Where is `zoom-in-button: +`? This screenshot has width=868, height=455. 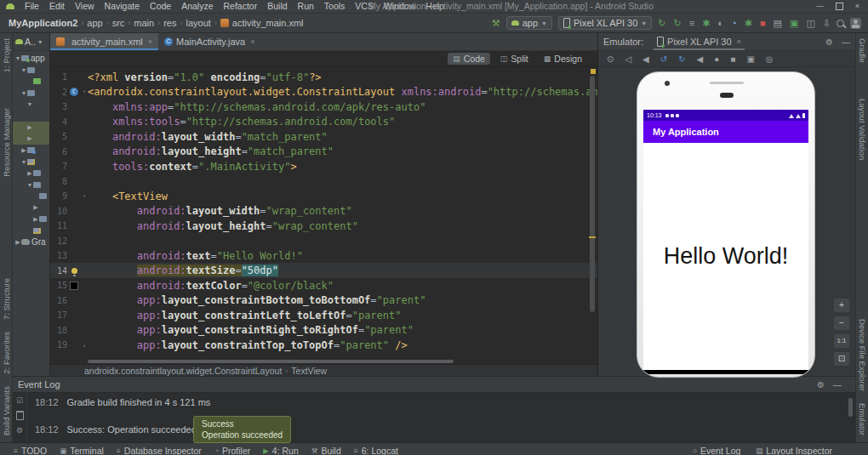 zoom-in-button: + is located at coordinates (842, 305).